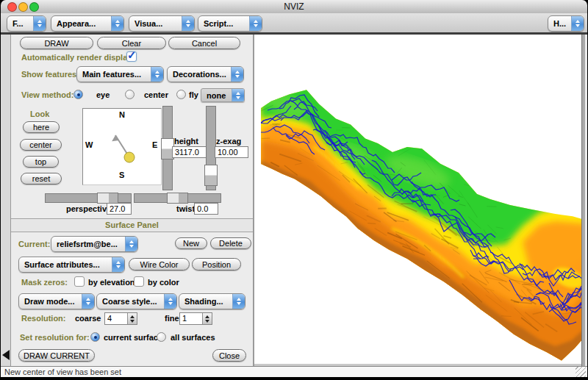 This screenshot has height=380, width=588. What do you see at coordinates (88, 198) in the screenshot?
I see `perspective-slider-track` at bounding box center [88, 198].